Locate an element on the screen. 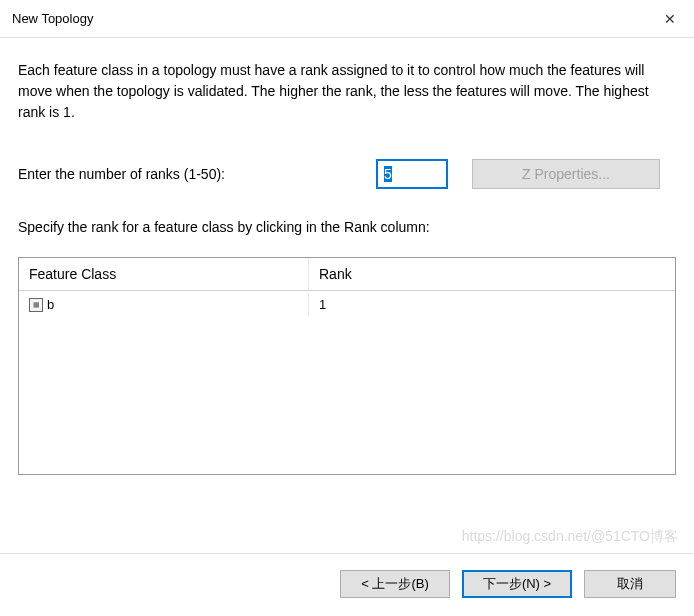 This screenshot has height=616, width=694. next-button: 下一步(N) > is located at coordinates (517, 584).